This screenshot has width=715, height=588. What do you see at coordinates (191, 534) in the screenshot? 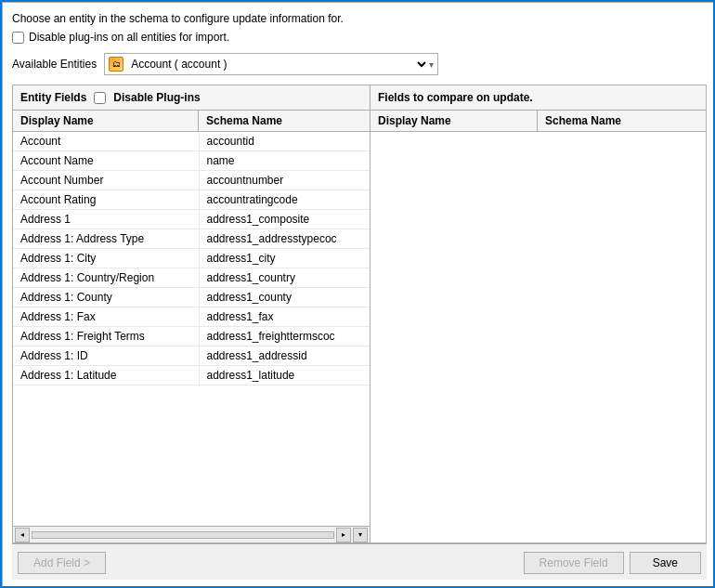
I see `horizontal-scrollbar: ◂ ▸ ▾` at bounding box center [191, 534].